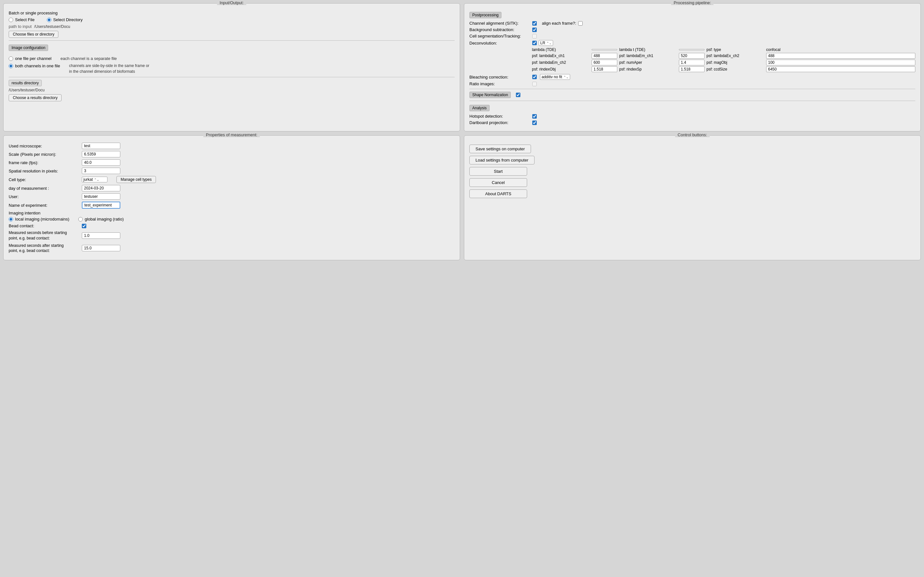  I want to click on both-channels-desc: channels are side-by-side in the same fr…, so click(109, 69).